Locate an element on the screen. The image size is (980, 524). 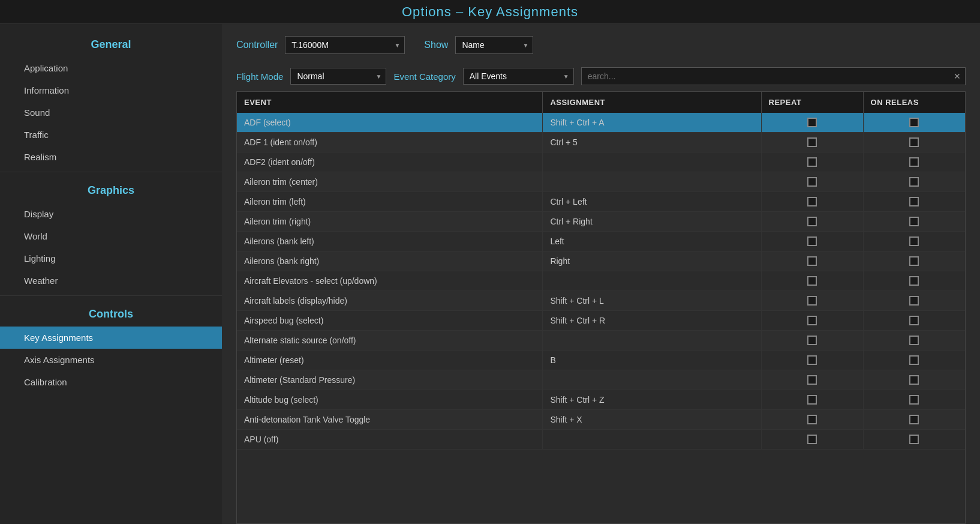
sidebar-general-title: General is located at coordinates (111, 43).